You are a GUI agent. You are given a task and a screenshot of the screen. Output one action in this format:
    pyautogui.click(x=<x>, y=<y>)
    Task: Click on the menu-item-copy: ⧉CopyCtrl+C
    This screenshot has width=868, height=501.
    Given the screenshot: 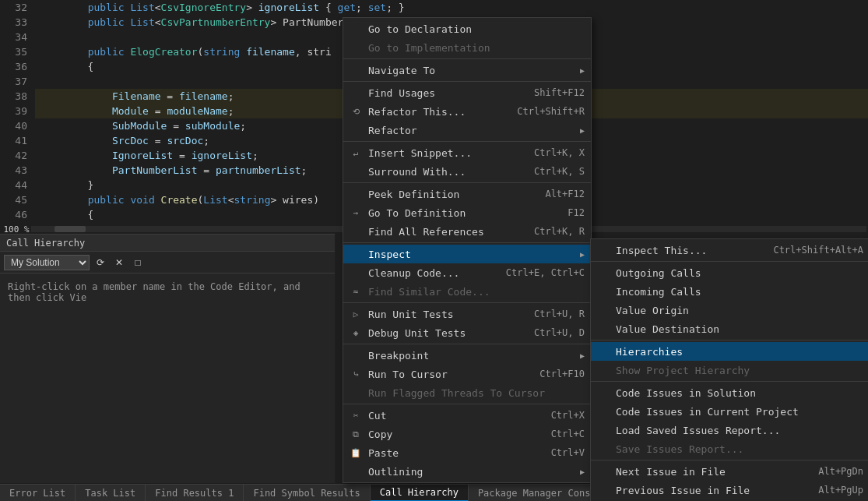 What is the action you would take?
    pyautogui.click(x=467, y=434)
    